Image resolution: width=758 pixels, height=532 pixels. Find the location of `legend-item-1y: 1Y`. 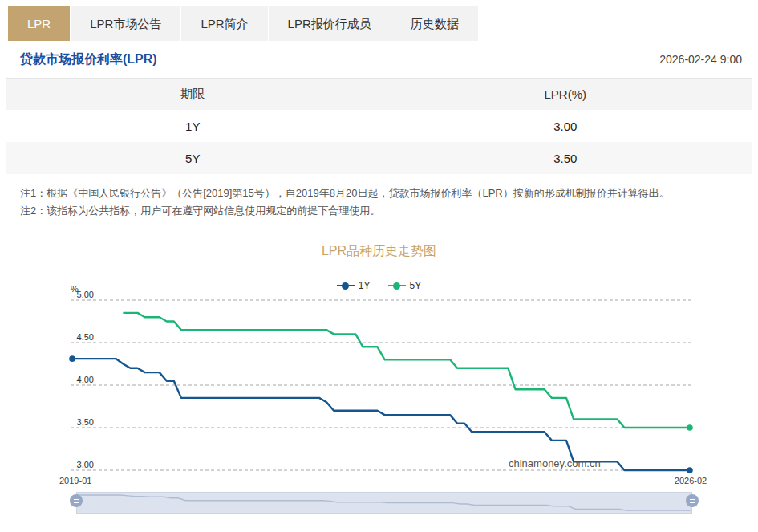

legend-item-1y: 1Y is located at coordinates (354, 286).